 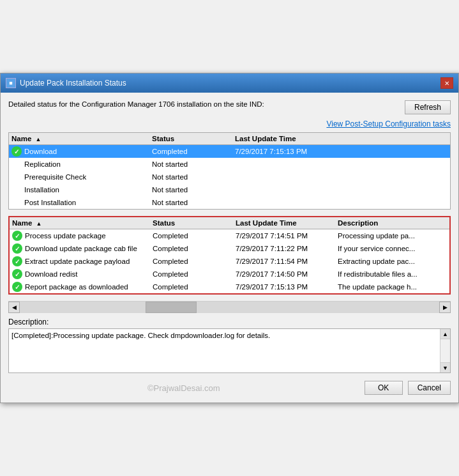 What do you see at coordinates (11, 83) in the screenshot?
I see `window-icon: ■` at bounding box center [11, 83].